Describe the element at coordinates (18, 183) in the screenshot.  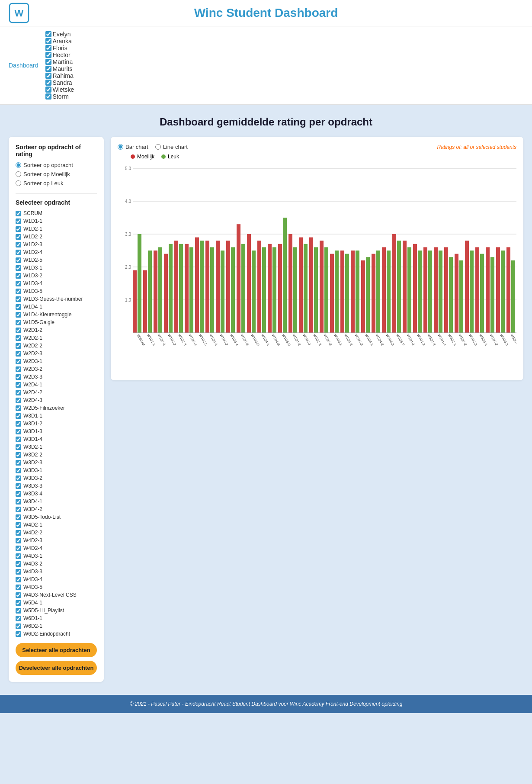
I see `sort-radio-leuk` at that location.